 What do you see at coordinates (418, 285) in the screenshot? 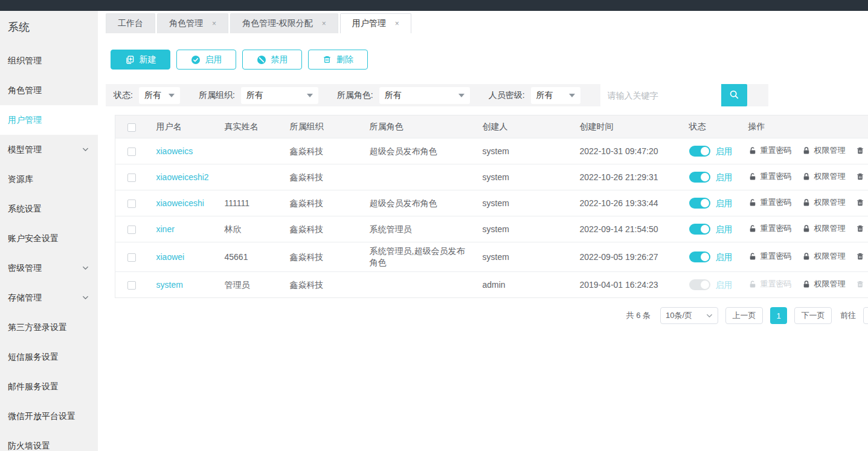
I see `roles-cell` at bounding box center [418, 285].